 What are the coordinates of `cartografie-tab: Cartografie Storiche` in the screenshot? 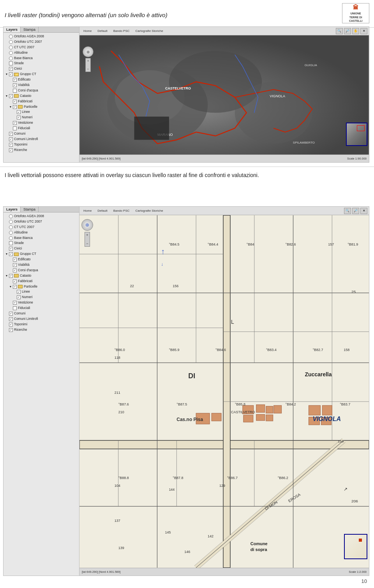 It's located at (150, 31).